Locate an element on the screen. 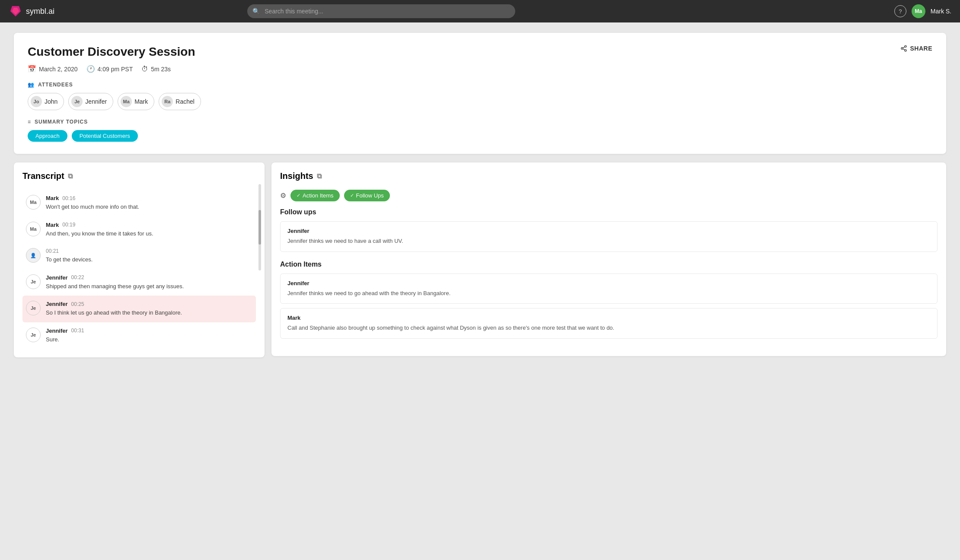  session-time: 🕐 4:09 pm PST is located at coordinates (110, 69).